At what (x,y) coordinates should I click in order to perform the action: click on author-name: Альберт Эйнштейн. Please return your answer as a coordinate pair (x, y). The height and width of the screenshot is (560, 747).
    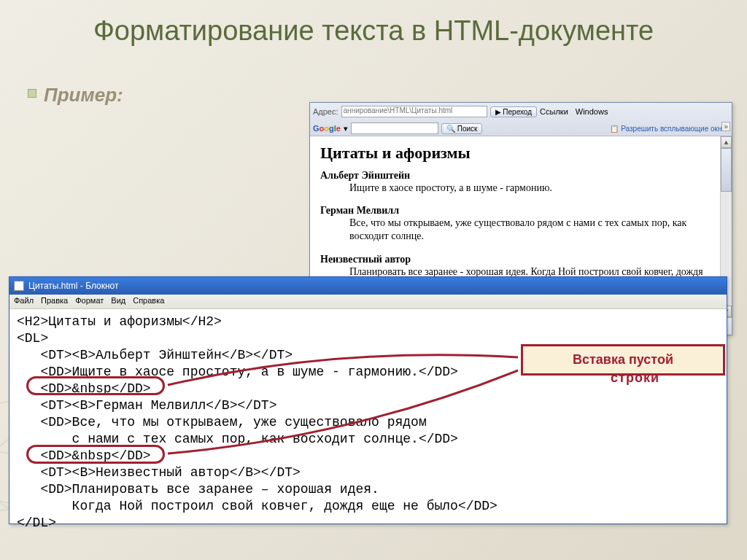
    Looking at the image, I should click on (521, 176).